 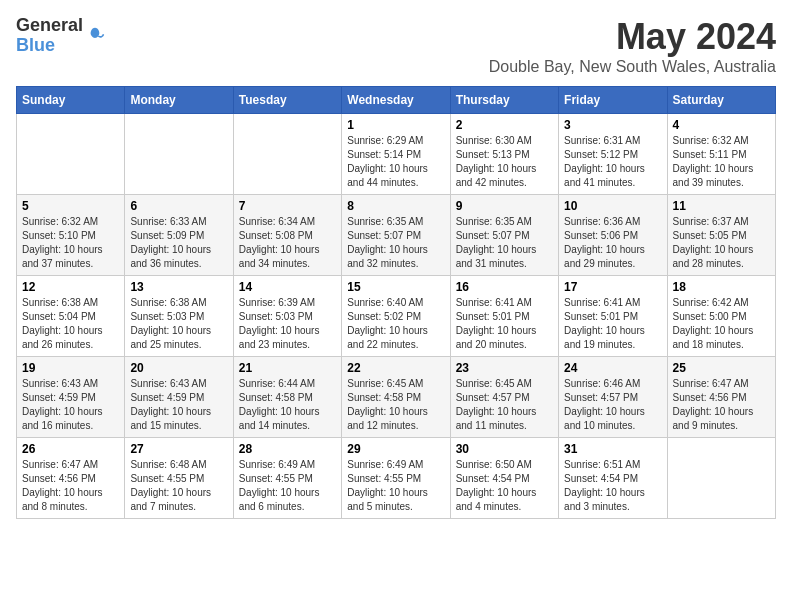 What do you see at coordinates (178, 287) in the screenshot?
I see `day-number: 13` at bounding box center [178, 287].